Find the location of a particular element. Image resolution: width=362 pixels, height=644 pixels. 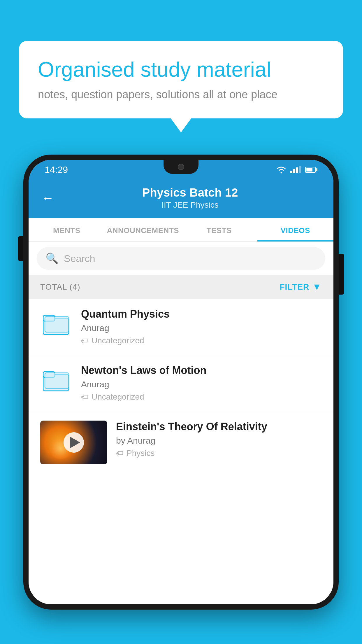

play-button is located at coordinates (74, 442).